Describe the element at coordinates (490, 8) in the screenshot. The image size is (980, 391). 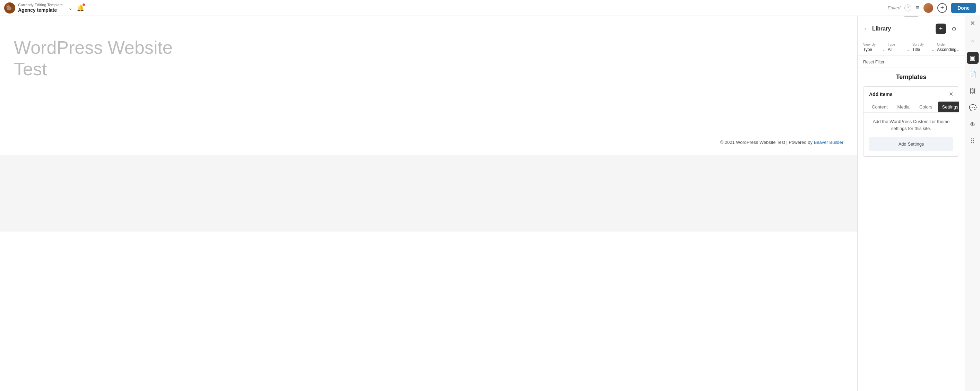
I see `topbar: 🦫 Currently Editing Template Agency temp…` at that location.